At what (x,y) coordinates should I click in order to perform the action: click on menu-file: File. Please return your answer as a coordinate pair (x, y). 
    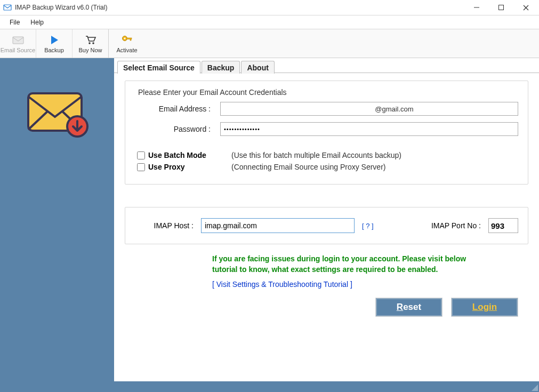
    Looking at the image, I should click on (15, 22).